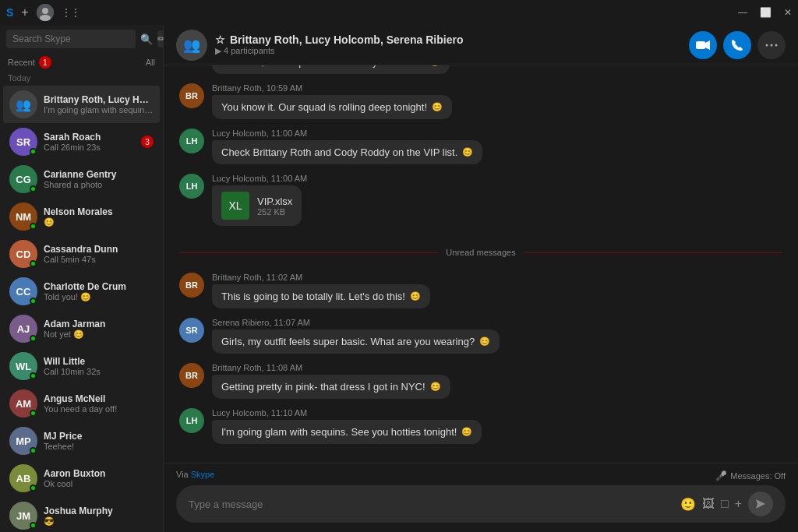 The image size is (798, 532). Describe the element at coordinates (81, 514) in the screenshot. I see `contact-item-joshua-murphy: JMJoshua Murphy😎` at that location.